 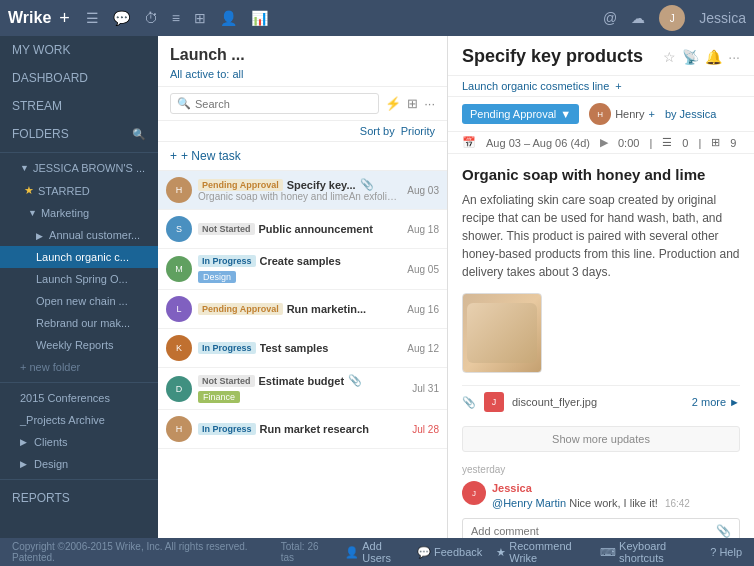 I want to click on recent-icon: ⏱, so click(x=151, y=18).